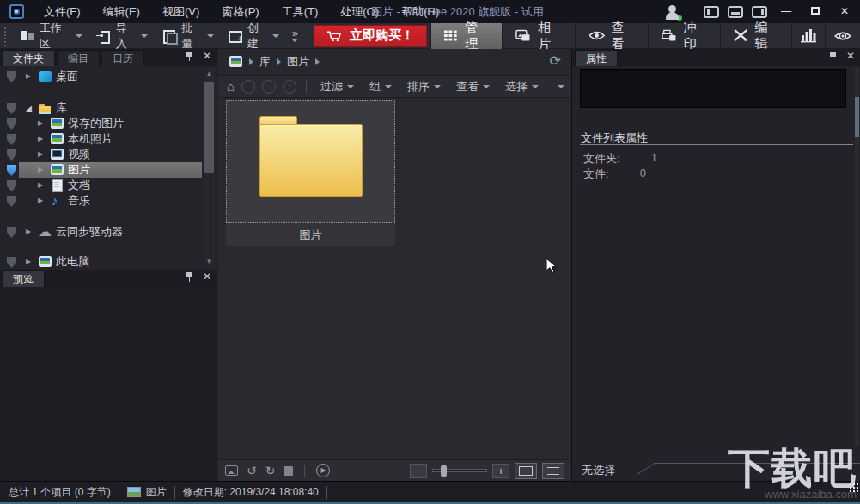  What do you see at coordinates (108, 170) in the screenshot?
I see `tree-item-pictures: ▶ 图片` at bounding box center [108, 170].